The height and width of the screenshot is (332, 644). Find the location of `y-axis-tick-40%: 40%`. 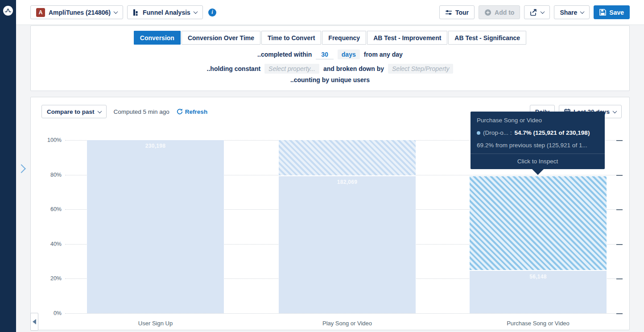

y-axis-tick-40%: 40% is located at coordinates (48, 244).